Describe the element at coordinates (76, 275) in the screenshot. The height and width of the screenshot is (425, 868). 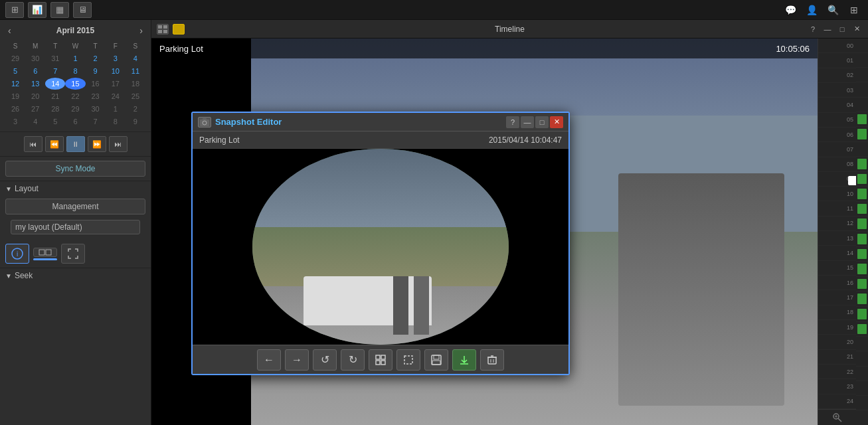
I see `seek-section-header: ▼ Seek` at that location.